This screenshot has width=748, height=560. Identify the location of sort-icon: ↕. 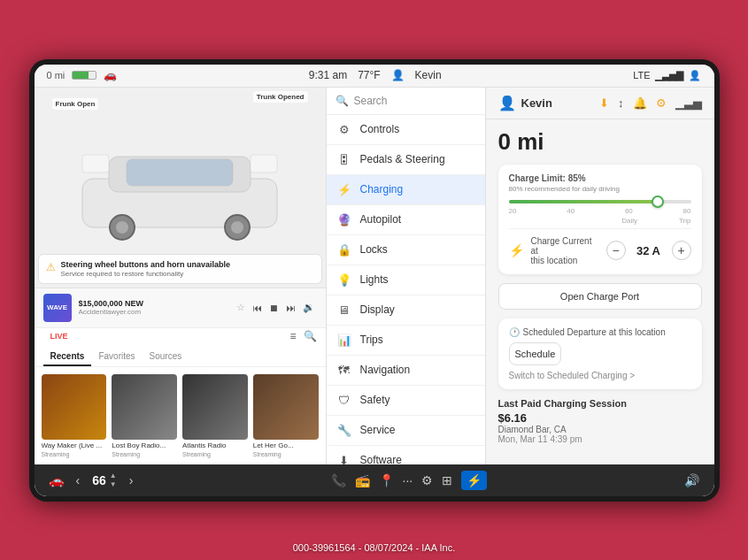
(621, 103).